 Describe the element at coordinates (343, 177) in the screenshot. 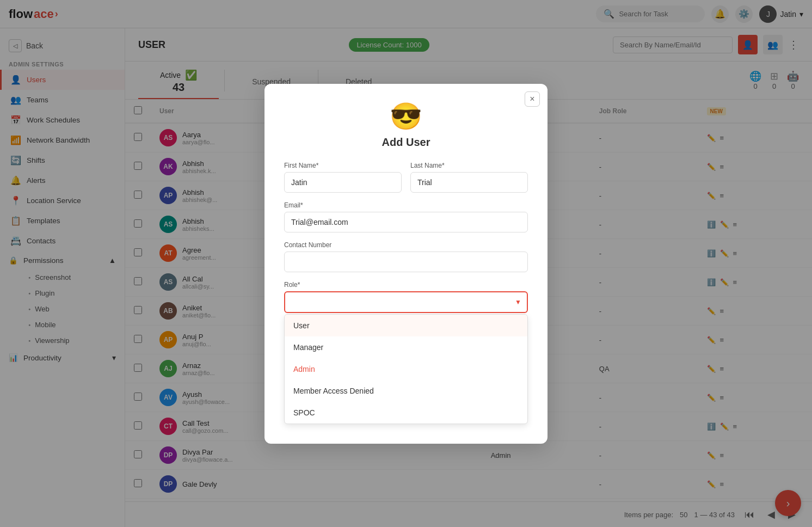

I see `first-name-group: First Name*` at that location.